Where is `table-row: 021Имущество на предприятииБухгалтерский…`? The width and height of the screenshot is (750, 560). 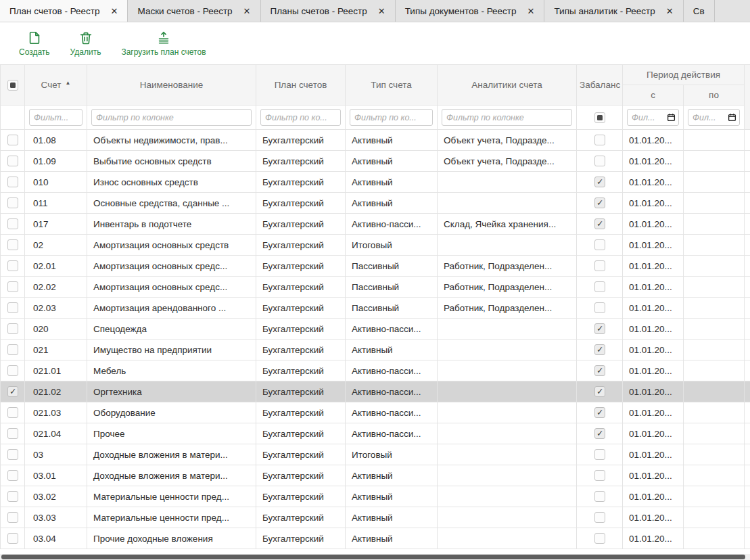
table-row: 021Имущество на предприятииБухгалтерский… is located at coordinates (375, 350).